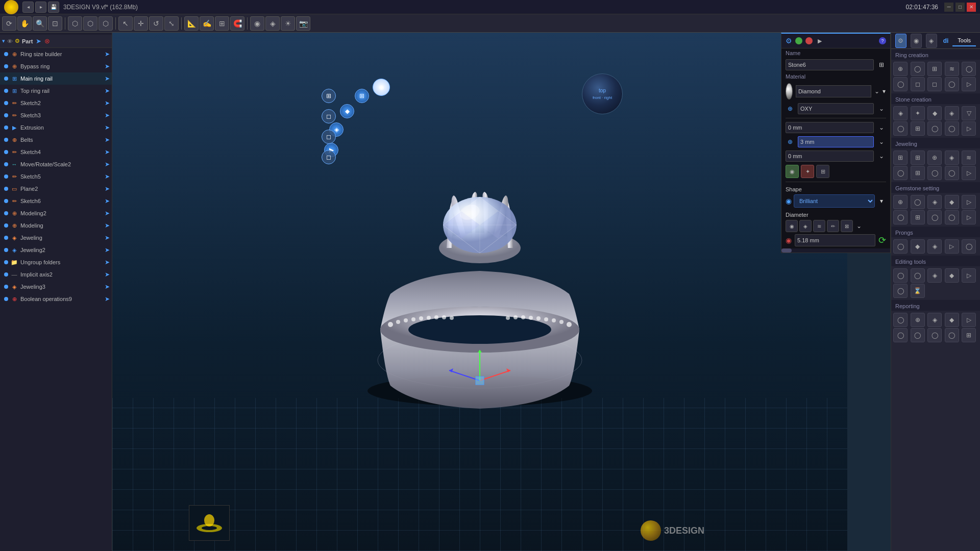  I want to click on ring-btn-10: ▷, so click(969, 84).